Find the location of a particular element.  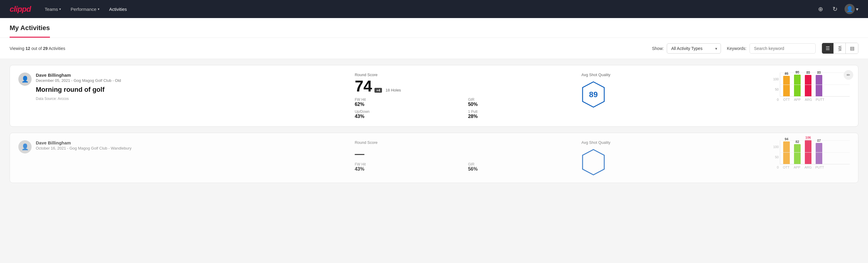

bar-putt: 87 is located at coordinates (819, 151).